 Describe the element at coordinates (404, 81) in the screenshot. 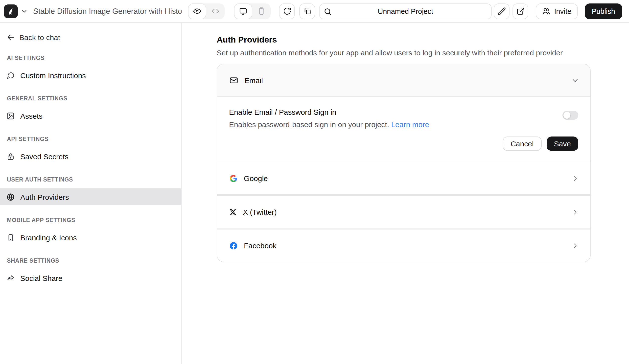

I see `email-section-header: Email` at that location.